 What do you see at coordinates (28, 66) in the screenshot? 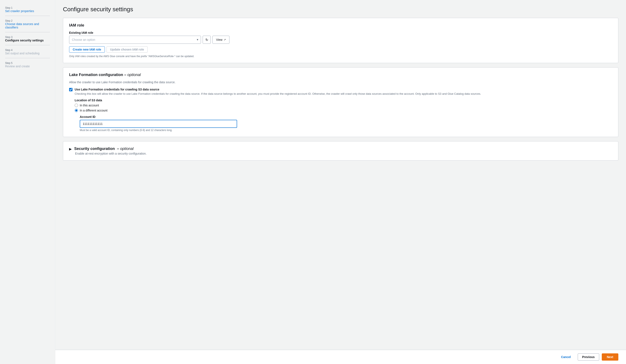
I see `step5-title: Review and create` at bounding box center [28, 66].